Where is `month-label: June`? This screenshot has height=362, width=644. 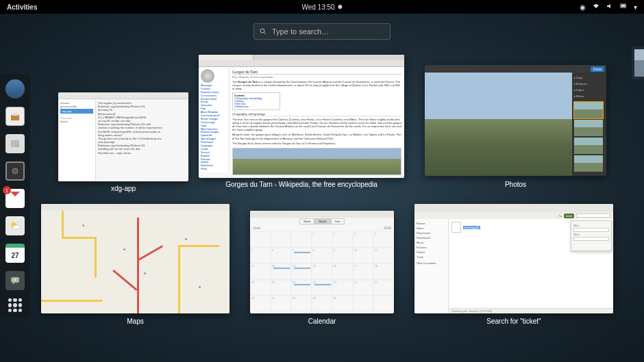
month-label: June is located at coordinates (256, 228).